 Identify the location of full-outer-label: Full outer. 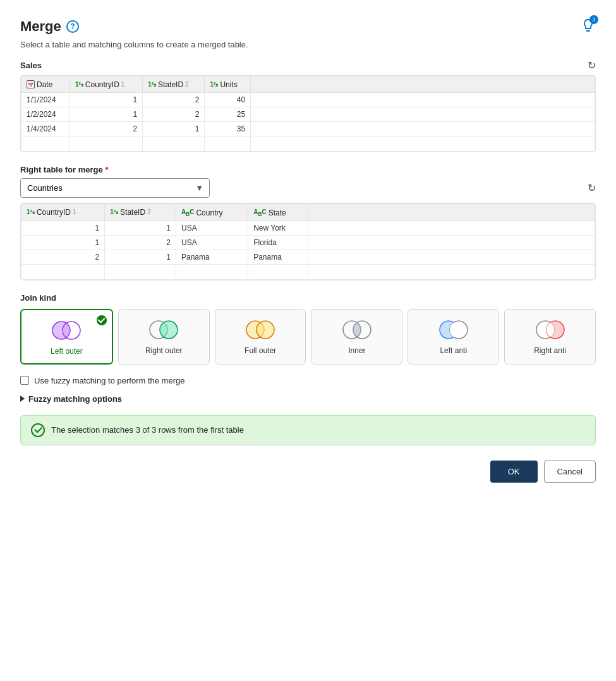
(260, 351).